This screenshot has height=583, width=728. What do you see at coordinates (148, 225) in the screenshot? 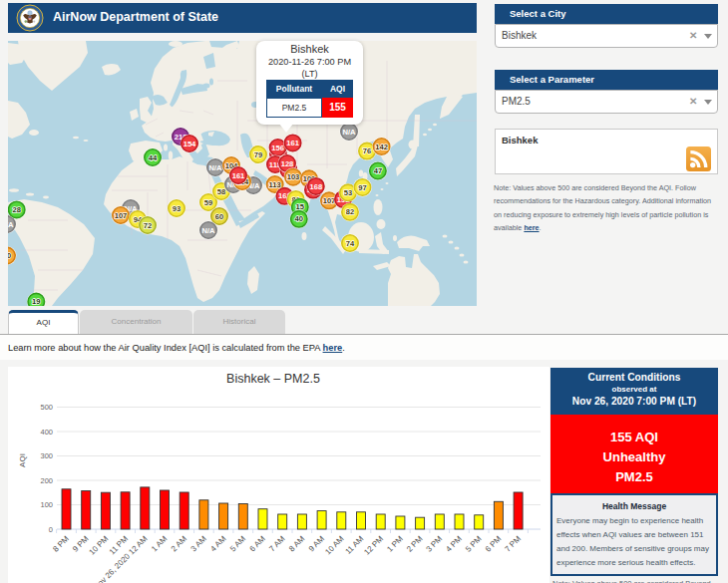
I see `svg-text: 72` at bounding box center [148, 225].